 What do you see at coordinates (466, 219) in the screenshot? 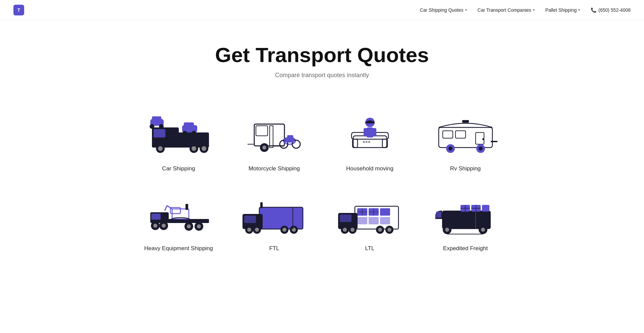
I see `service-card-expedited-freight: Expedited Freight` at bounding box center [466, 219].